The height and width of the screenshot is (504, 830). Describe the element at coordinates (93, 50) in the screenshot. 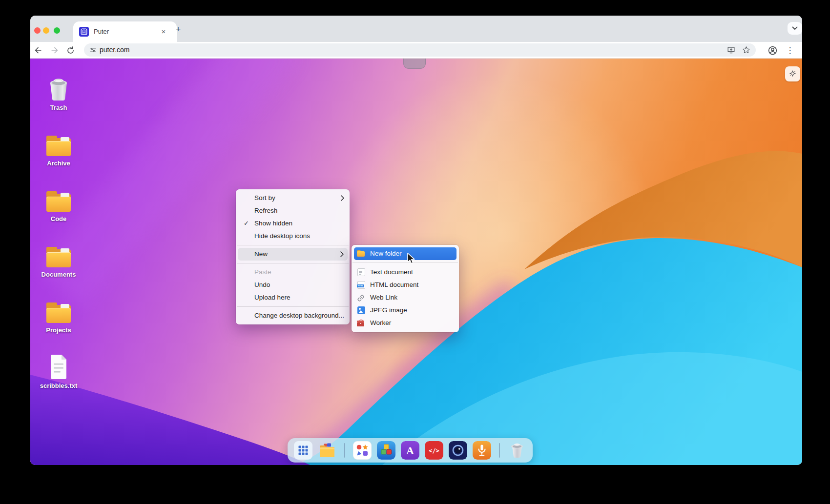

I see `site-info-icon` at that location.